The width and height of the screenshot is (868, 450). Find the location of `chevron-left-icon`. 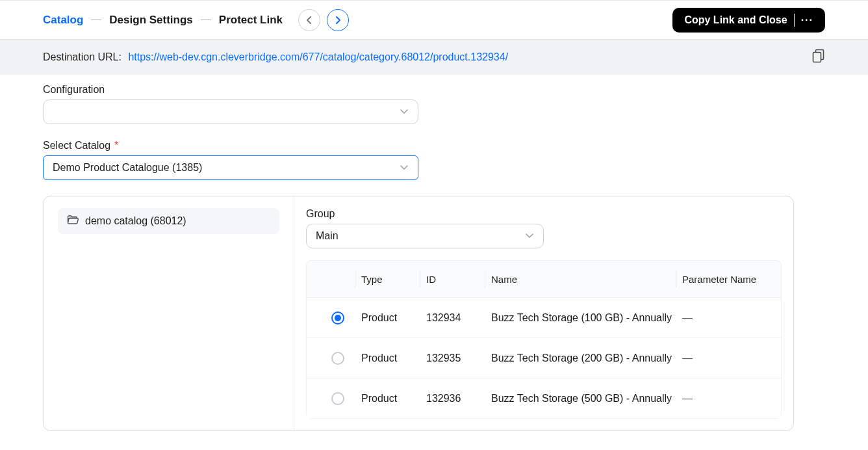

chevron-left-icon is located at coordinates (309, 20).